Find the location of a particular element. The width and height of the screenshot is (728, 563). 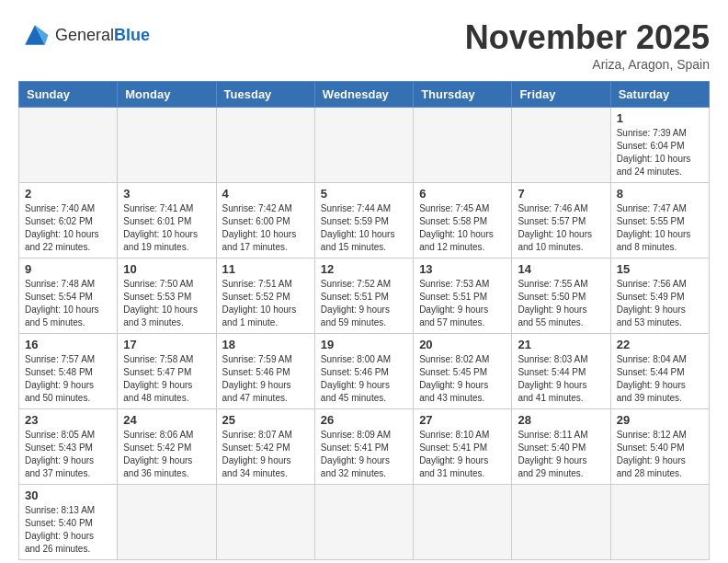

table-row: 12Sunrise: 7:52 AM Sunset: 5:51 PM Dayli… is located at coordinates (364, 296).